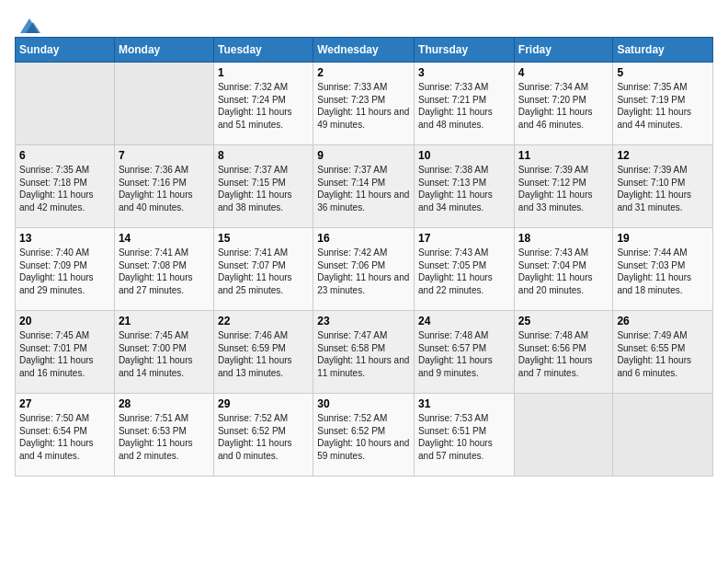 The image size is (728, 563). Describe the element at coordinates (28, 20) in the screenshot. I see `logo` at that location.